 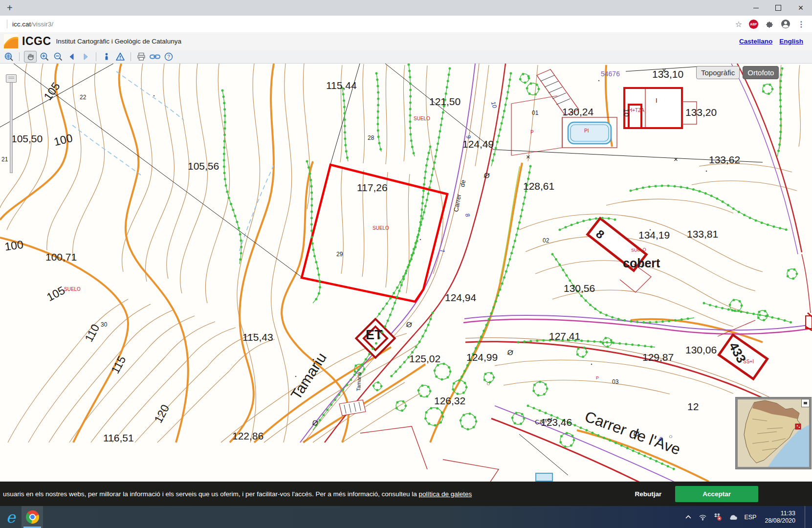 I want to click on map-label: 28, so click(x=371, y=138).